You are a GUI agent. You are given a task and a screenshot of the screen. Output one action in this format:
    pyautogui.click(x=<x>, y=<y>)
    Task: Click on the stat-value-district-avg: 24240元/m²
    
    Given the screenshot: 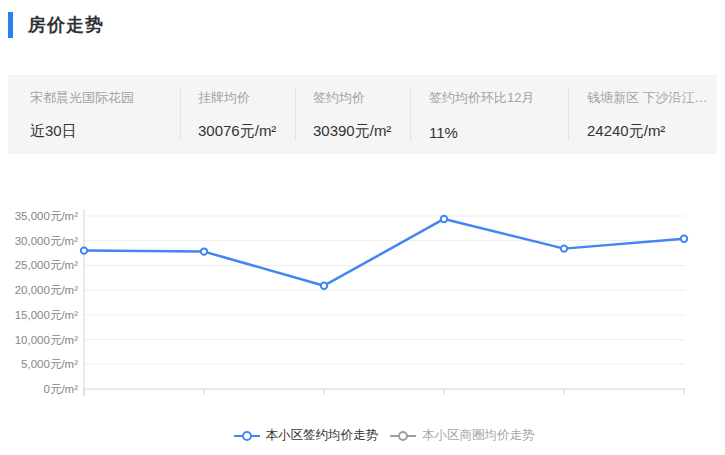 What is the action you would take?
    pyautogui.click(x=652, y=132)
    